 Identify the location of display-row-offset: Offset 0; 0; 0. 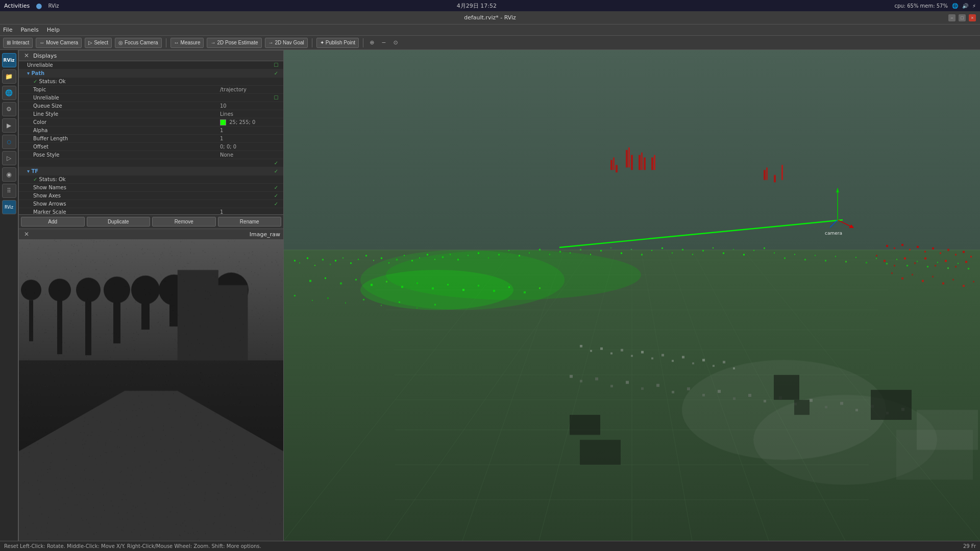
(151, 147).